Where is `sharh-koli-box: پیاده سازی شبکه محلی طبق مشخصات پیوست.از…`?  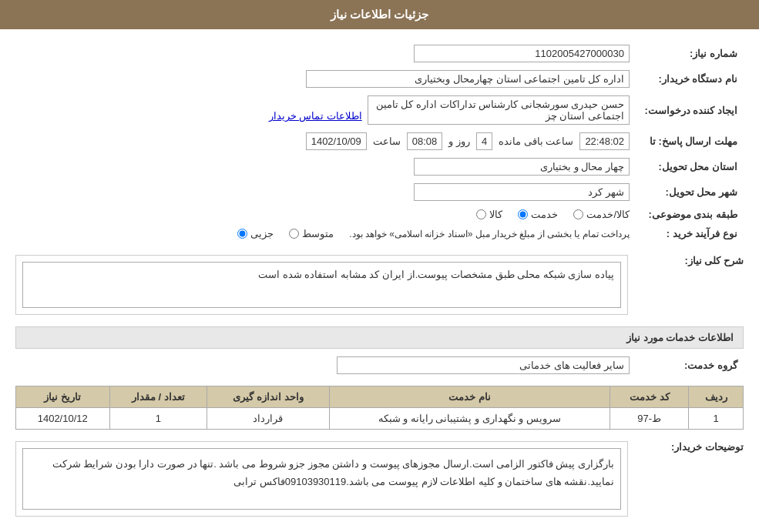 sharh-koli-box: پیاده سازی شبکه محلی طبق مشخصات پیوست.از… is located at coordinates (322, 285).